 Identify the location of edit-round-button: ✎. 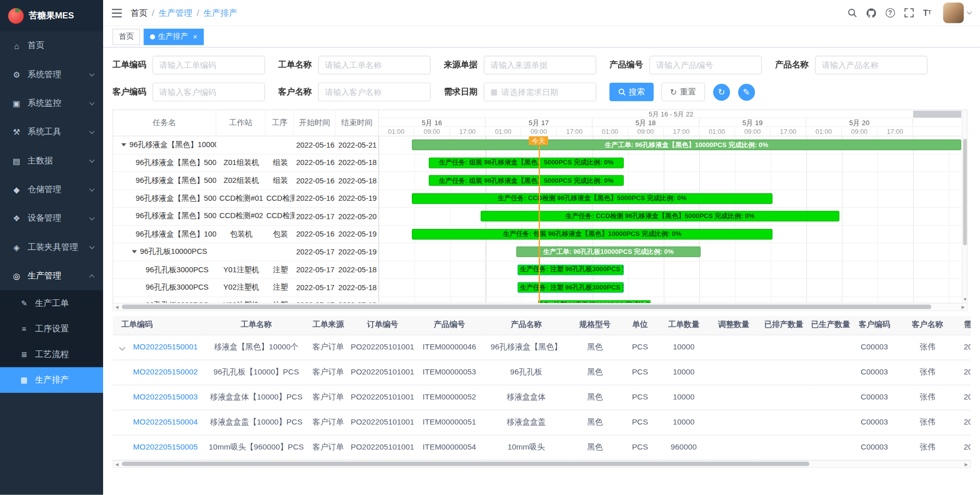
(746, 92).